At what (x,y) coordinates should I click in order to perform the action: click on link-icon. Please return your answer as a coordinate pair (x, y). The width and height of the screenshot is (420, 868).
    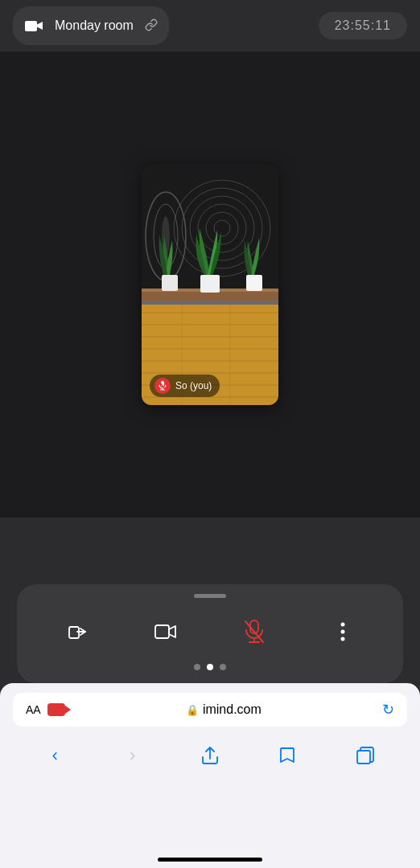
    Looking at the image, I should click on (151, 26).